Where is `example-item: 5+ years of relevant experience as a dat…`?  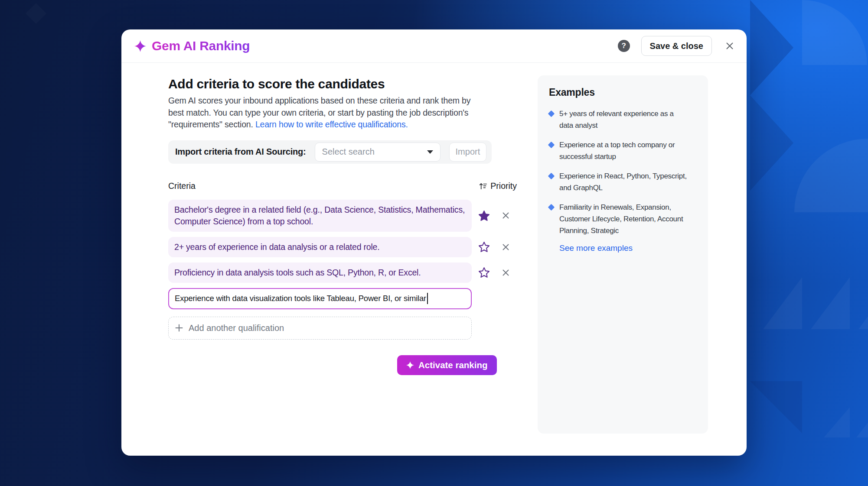 example-item: 5+ years of relevant experience as a dat… is located at coordinates (623, 120).